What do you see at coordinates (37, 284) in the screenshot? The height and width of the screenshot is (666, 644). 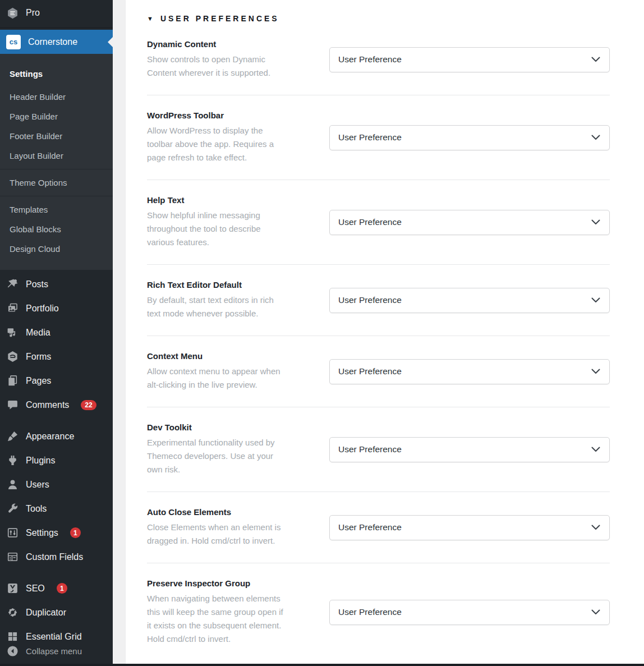 I see `sidebar-item-label: Posts` at bounding box center [37, 284].